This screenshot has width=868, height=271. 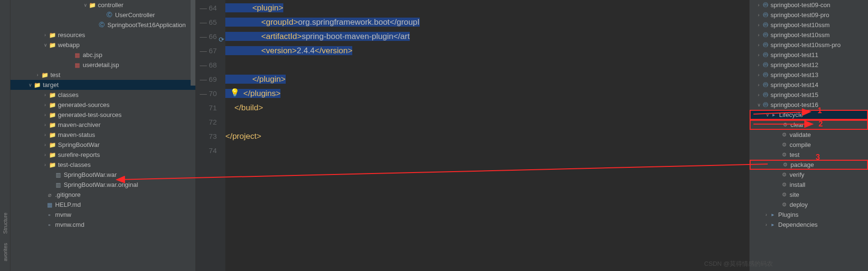 I want to click on tree-item-target: ∨📁target, so click(x=103, y=85).